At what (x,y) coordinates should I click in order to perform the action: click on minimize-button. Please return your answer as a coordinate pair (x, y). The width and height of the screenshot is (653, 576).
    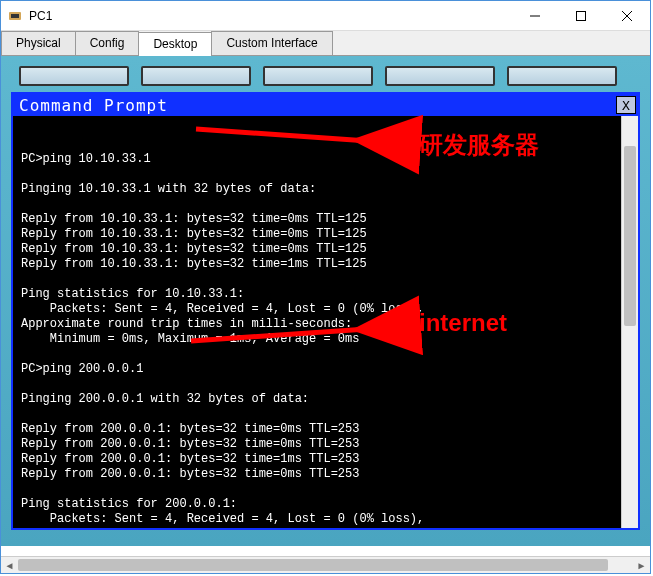
    Looking at the image, I should click on (535, 16).